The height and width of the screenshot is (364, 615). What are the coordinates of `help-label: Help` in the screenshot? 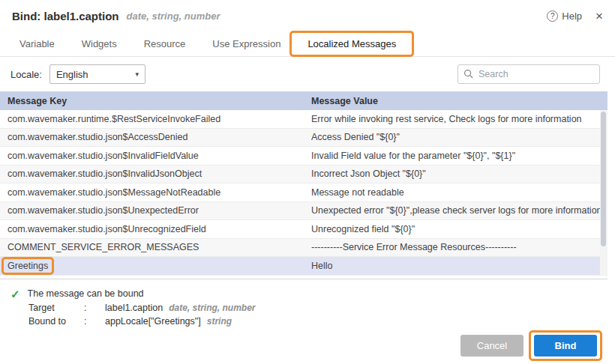 It's located at (572, 16).